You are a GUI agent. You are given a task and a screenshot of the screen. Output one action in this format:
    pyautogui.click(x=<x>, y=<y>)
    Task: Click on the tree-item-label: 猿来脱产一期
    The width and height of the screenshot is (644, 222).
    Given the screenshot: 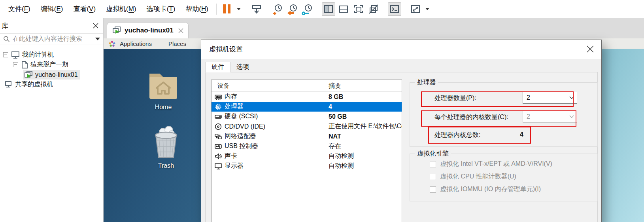 What is the action you would take?
    pyautogui.click(x=49, y=65)
    